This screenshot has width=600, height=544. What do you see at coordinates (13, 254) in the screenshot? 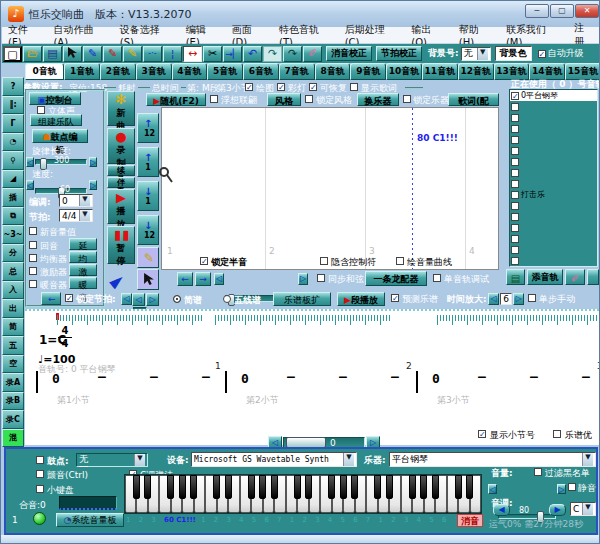
I see `strip-item-9: 分` at bounding box center [13, 254].